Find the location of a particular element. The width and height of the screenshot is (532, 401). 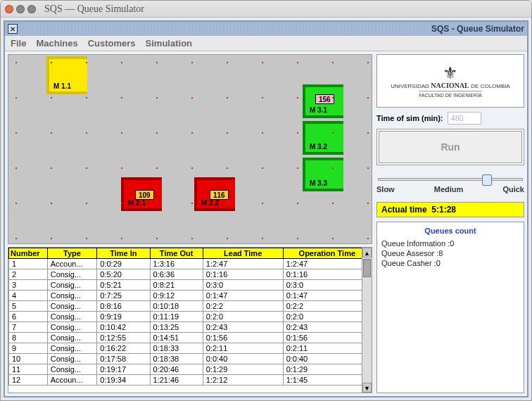

table-row: 5Consig...0:8:160:10:180:2:20:2:2 is located at coordinates (190, 307).